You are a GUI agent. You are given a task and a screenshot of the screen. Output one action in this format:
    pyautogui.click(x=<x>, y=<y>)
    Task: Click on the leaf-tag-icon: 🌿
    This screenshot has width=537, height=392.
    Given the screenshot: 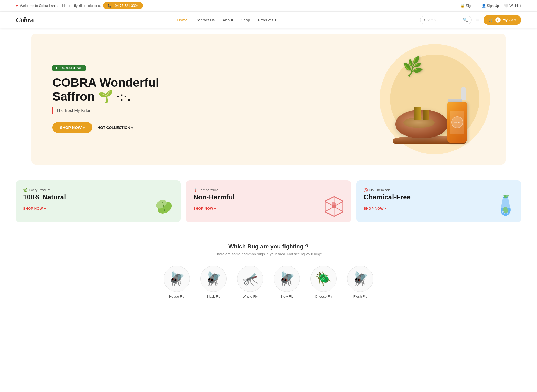 What is the action you would take?
    pyautogui.click(x=25, y=190)
    